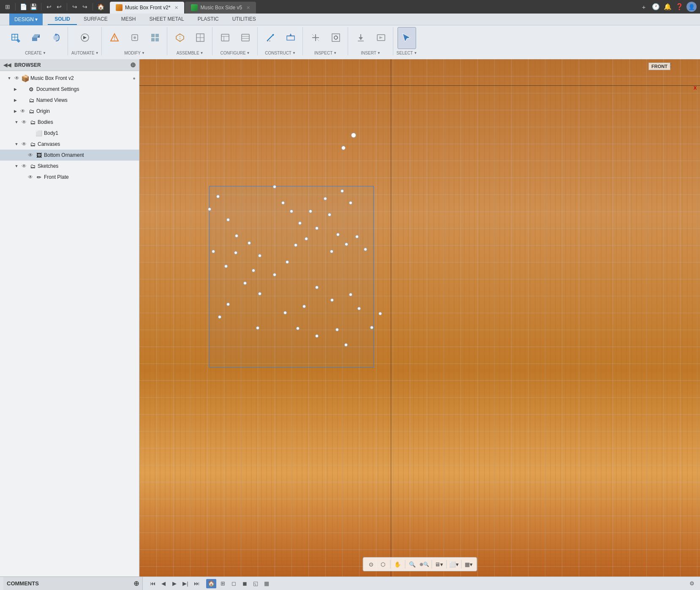 The image size is (700, 590). I want to click on free-orbit-button: ⬡, so click(383, 564).